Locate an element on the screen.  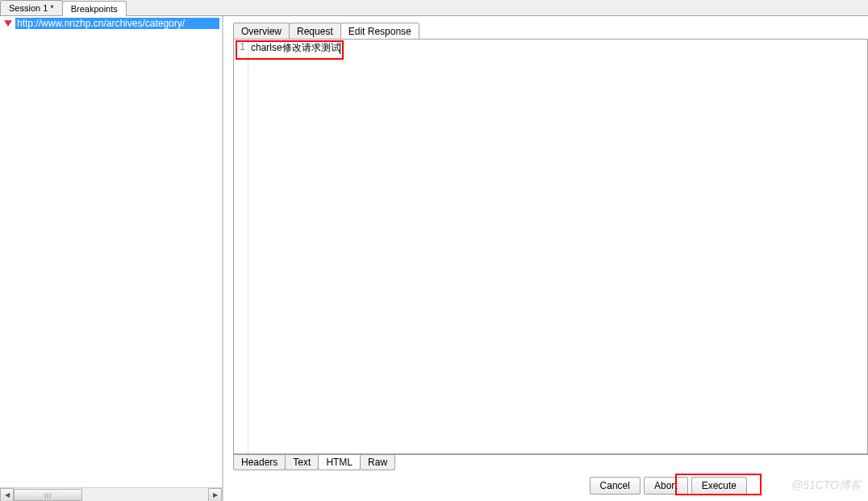
tab-raw: Raw is located at coordinates (378, 463).